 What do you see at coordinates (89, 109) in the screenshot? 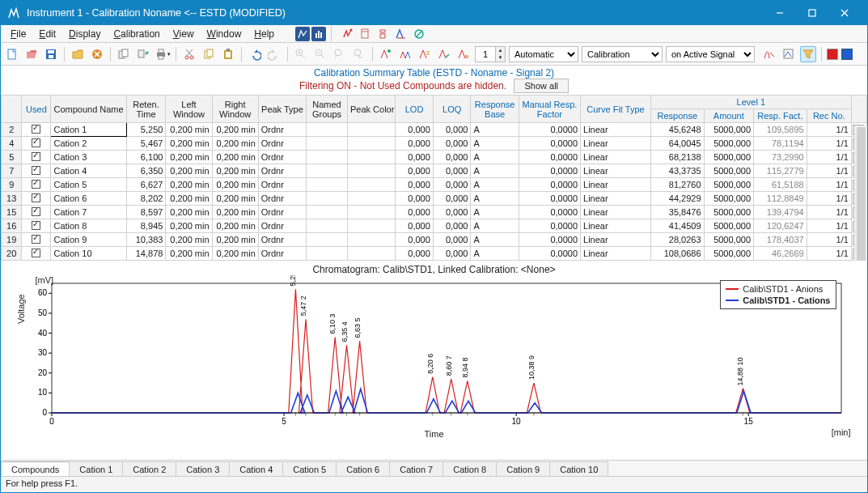
I see `col-name: Compound Name` at bounding box center [89, 109].